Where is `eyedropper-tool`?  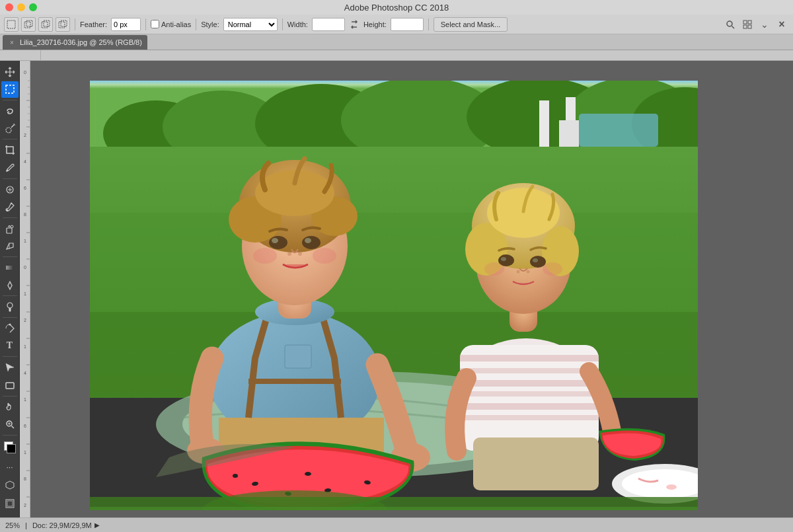
eyedropper-tool is located at coordinates (10, 168).